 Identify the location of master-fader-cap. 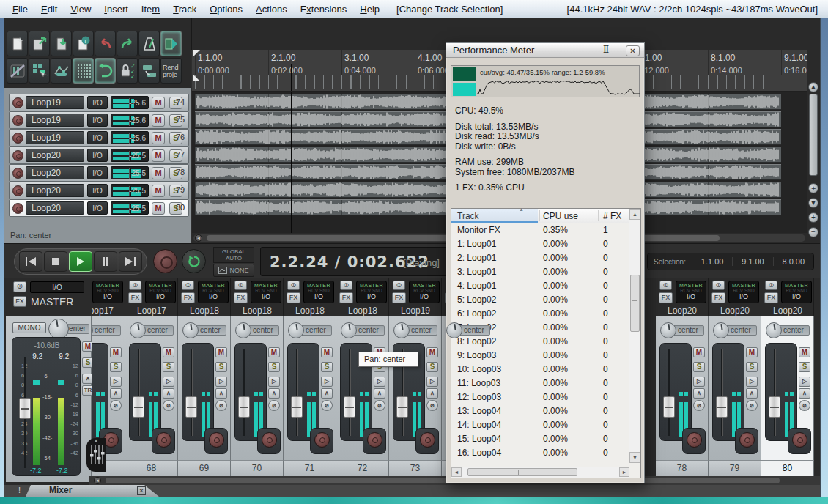
(25, 409).